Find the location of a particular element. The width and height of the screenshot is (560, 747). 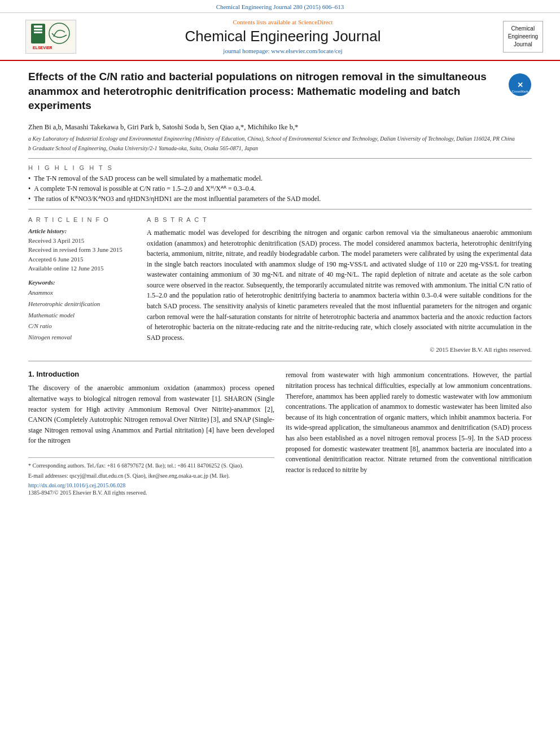

journal-reference: Chemical Engineering Journal 280 (2015) … is located at coordinates (280, 7).